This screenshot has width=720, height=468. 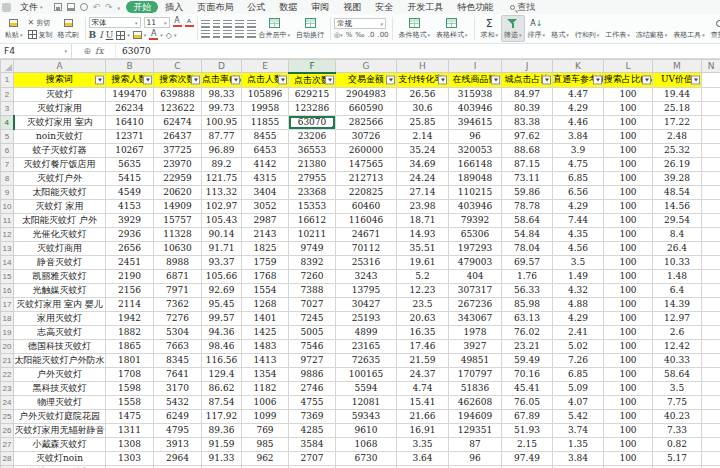 I want to click on cell-F18: 7245, so click(x=312, y=318).